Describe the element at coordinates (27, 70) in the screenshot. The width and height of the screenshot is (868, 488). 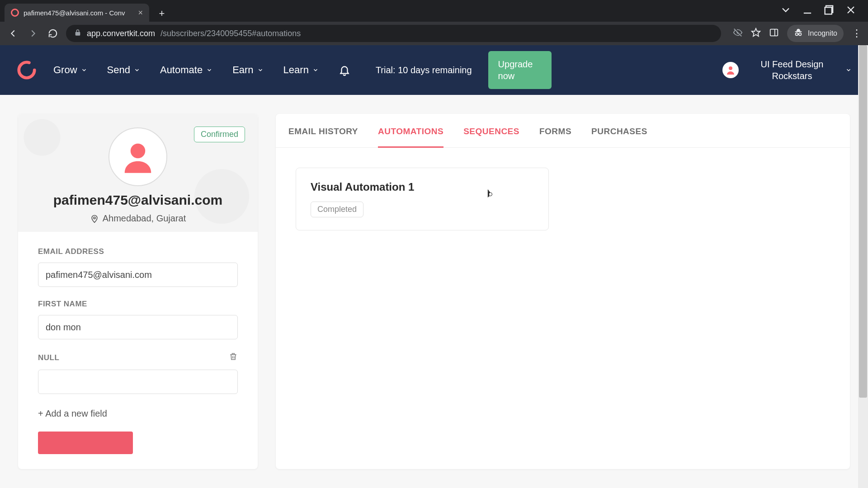
I see `convertkit-logo-icon` at that location.